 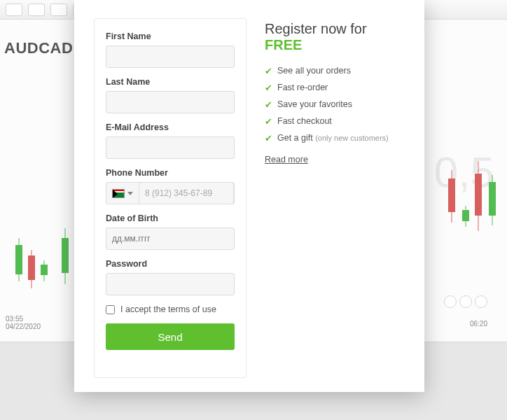 What do you see at coordinates (170, 36) in the screenshot?
I see `first-name-label: First Name` at bounding box center [170, 36].